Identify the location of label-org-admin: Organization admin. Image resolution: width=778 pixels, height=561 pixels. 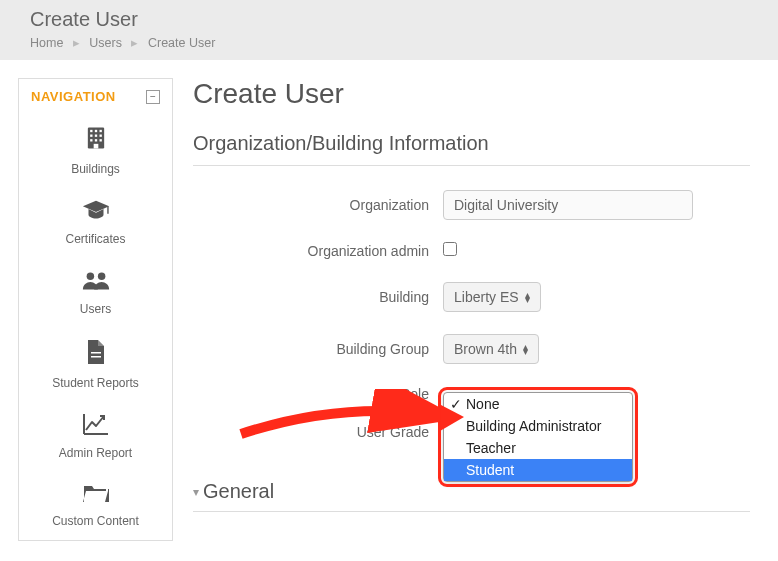
(318, 251).